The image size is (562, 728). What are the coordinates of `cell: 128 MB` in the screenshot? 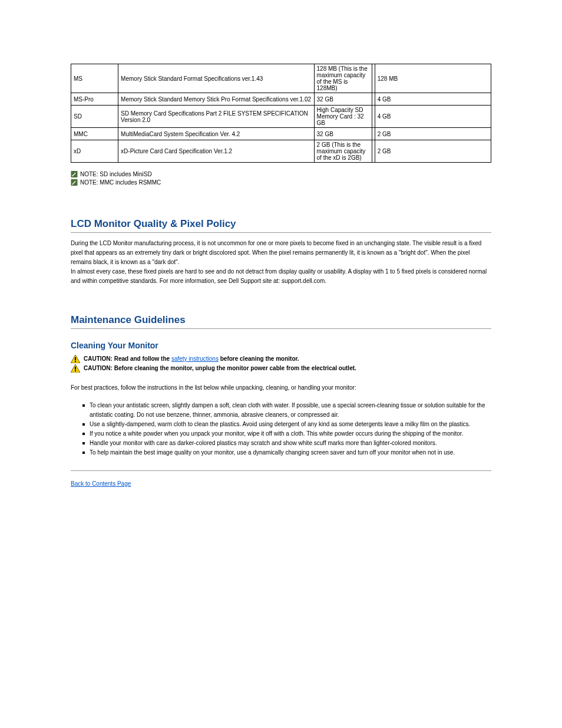 It's located at (432, 79).